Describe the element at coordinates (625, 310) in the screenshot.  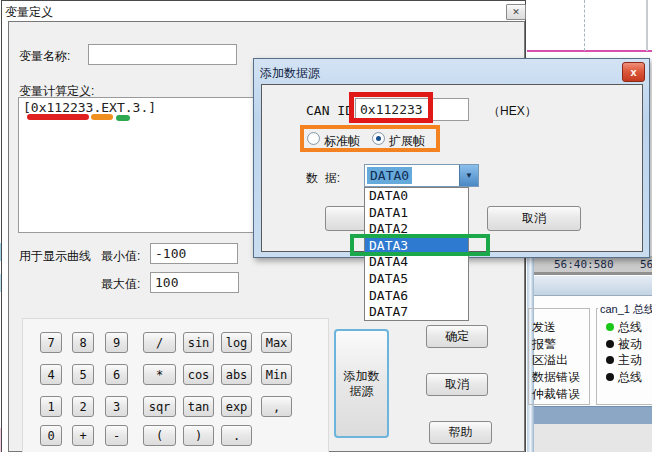
I see `channel-label: can_1 总线` at that location.